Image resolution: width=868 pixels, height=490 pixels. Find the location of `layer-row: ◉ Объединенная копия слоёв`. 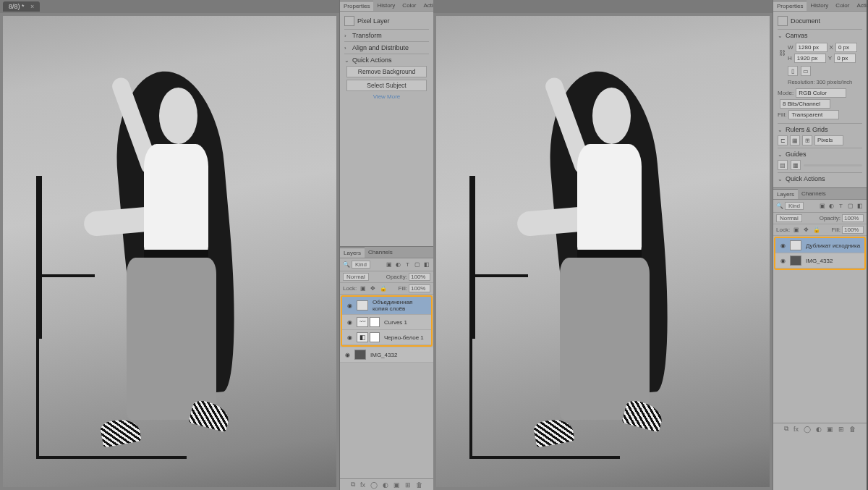

layer-row: ◉ Объединенная копия слоёв is located at coordinates (386, 305).